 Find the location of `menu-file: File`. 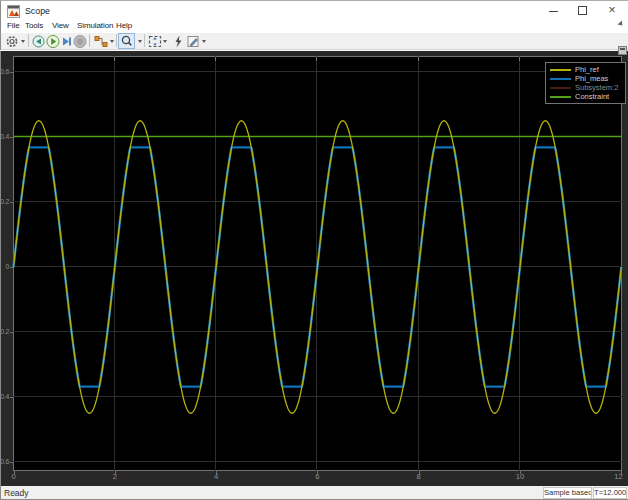

menu-file: File is located at coordinates (14, 26).